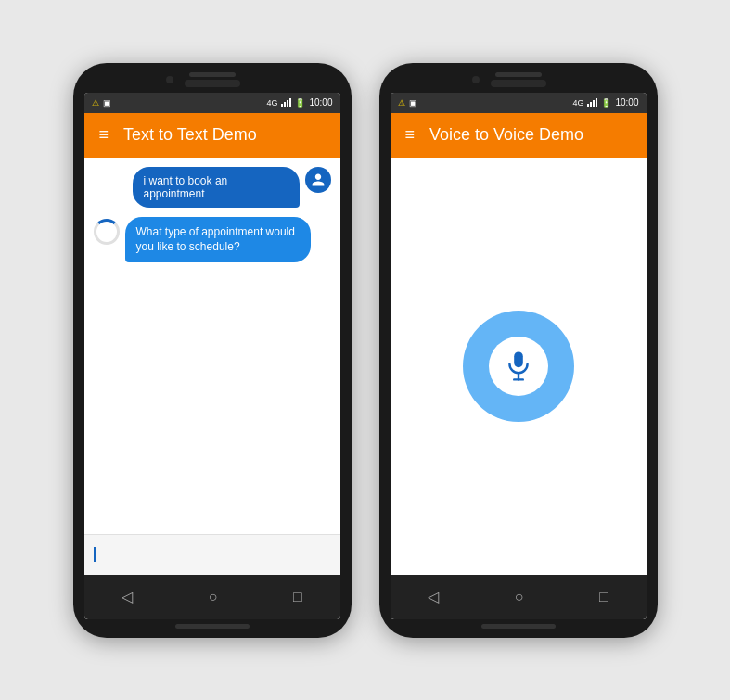  I want to click on sim-icon-2: ▣, so click(414, 103).